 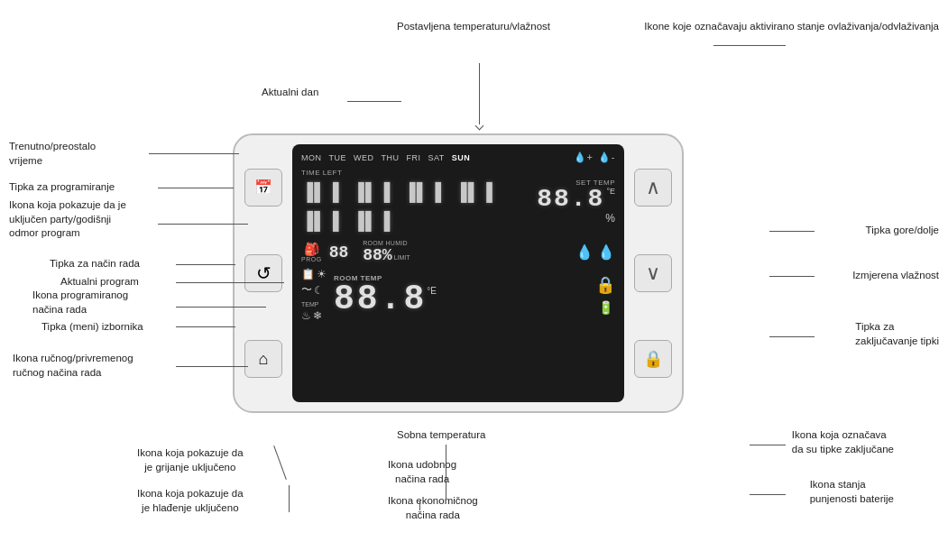 I want to click on annotation-set-temp: Postavljena temperaturu/vlažnost, so click(x=474, y=27).